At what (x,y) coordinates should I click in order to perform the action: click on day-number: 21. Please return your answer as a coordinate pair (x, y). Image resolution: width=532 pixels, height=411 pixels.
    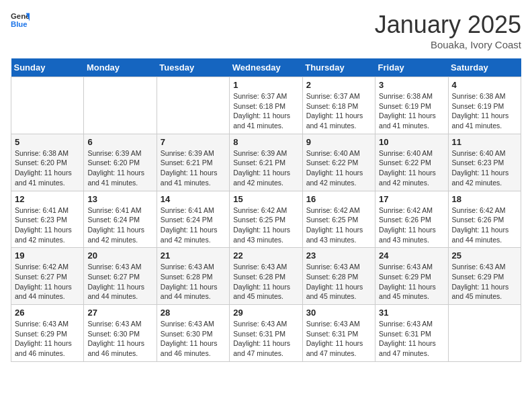
    Looking at the image, I should click on (193, 255).